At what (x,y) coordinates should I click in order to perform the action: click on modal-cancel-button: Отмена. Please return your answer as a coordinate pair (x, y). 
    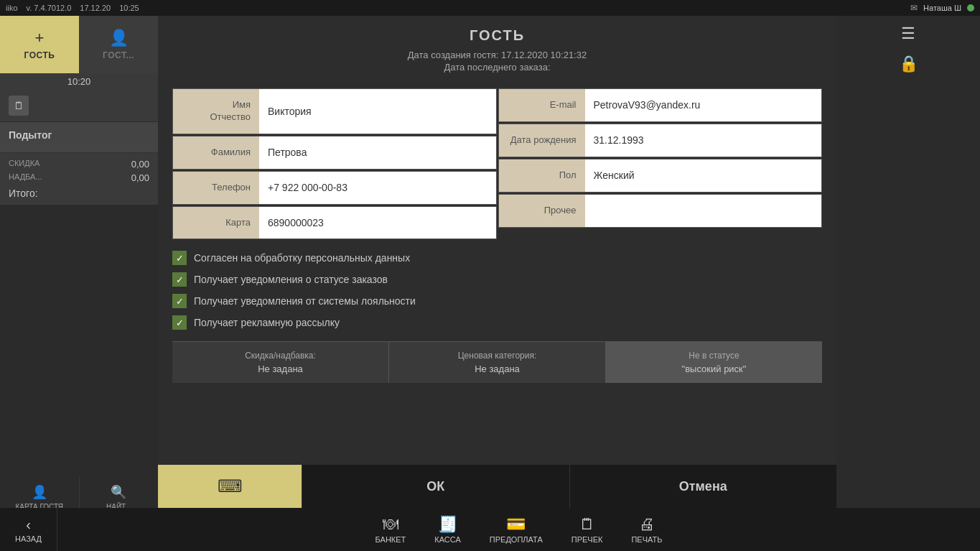
    Looking at the image, I should click on (704, 486).